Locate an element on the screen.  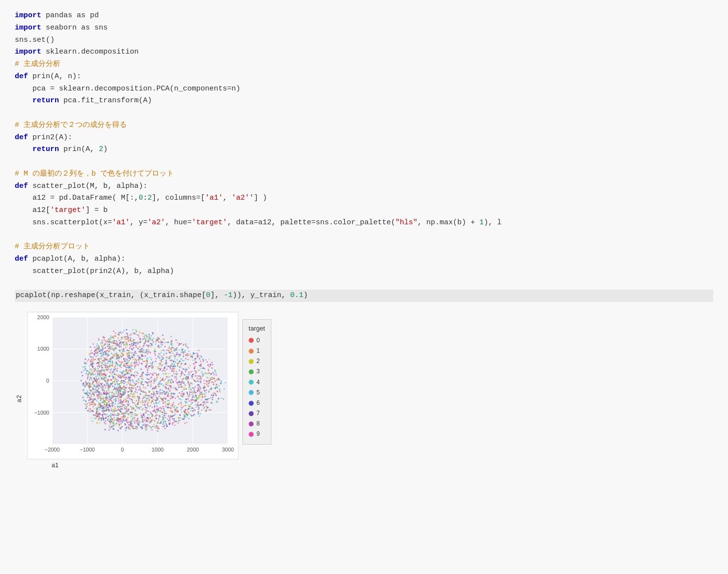
svg-point-1991 is located at coordinates (136, 385).